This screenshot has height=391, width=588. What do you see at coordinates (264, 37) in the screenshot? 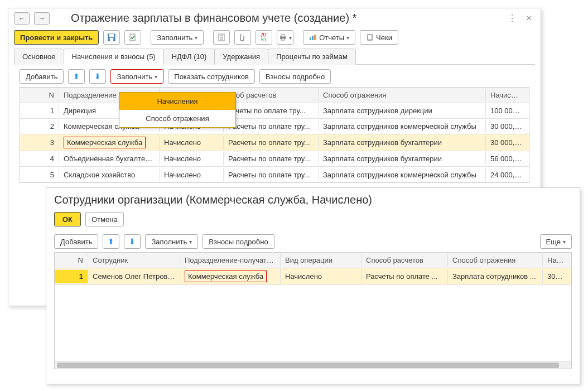
I see `dtkt-icon: ДтКт` at bounding box center [264, 37].